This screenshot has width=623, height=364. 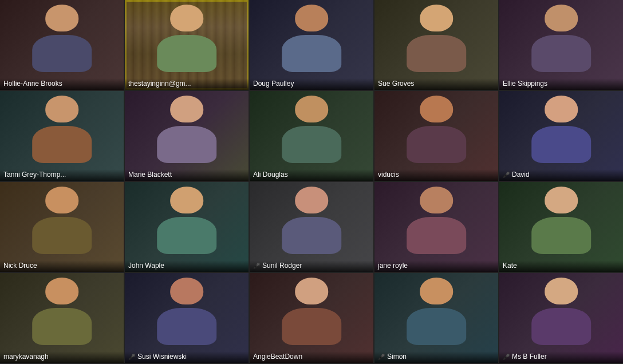 I want to click on participant-name: Ellie Skippings, so click(x=525, y=84).